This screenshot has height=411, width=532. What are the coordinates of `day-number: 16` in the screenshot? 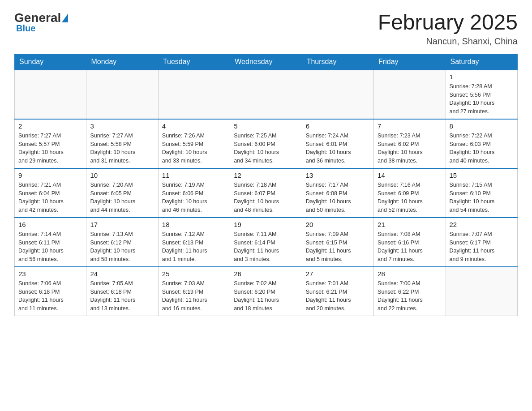 It's located at (50, 225).